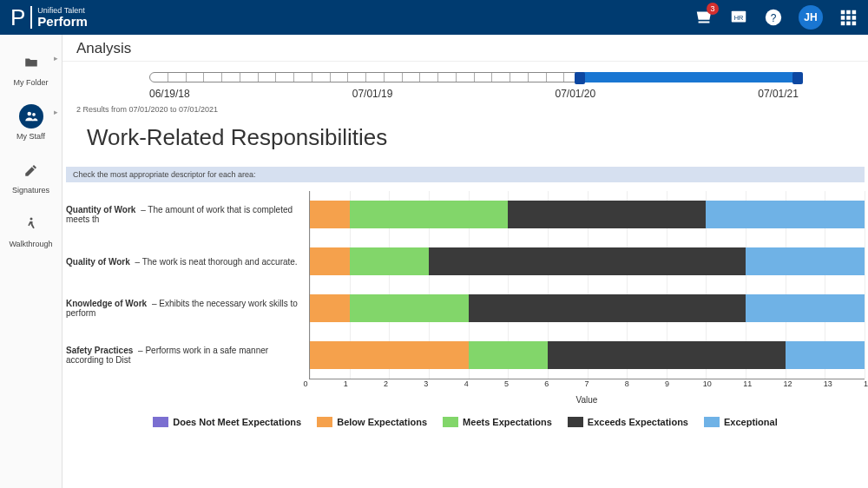  Describe the element at coordinates (31, 136) in the screenshot. I see `sidebar-item-label: My Staff` at that location.